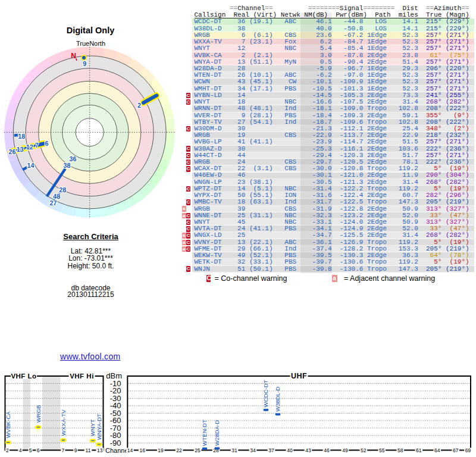 The height and width of the screenshot is (457, 476). What do you see at coordinates (437, 450) in the screenshot?
I see `svg-text: 64` at bounding box center [437, 450].